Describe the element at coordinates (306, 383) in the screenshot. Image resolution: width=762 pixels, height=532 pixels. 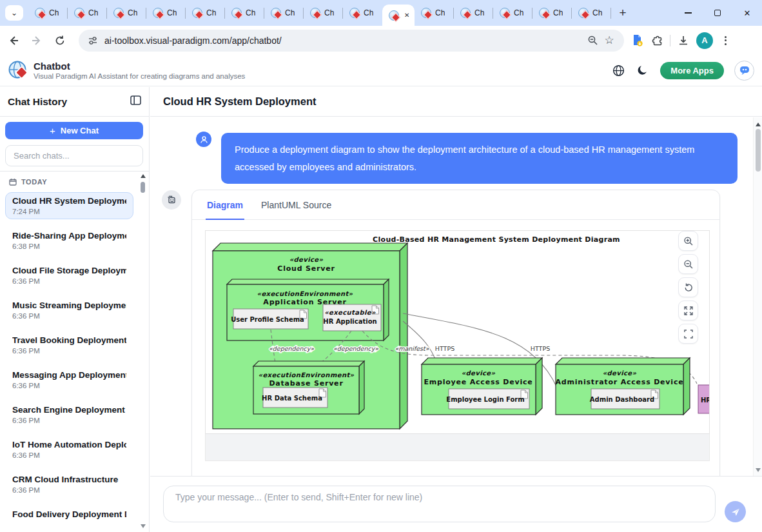
I see `svg-text: Database Server` at that location.